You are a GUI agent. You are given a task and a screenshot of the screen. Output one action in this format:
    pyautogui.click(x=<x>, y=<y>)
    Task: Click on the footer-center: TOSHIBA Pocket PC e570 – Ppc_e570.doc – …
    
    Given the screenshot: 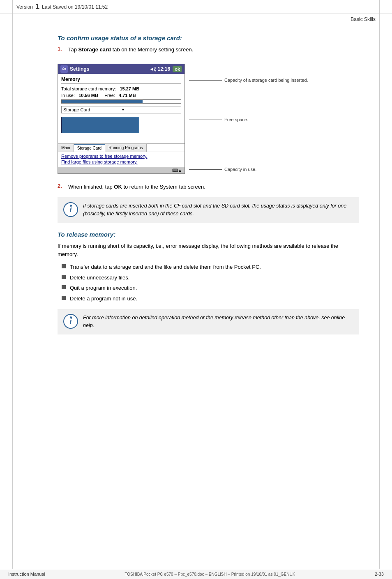 What is the action you would take?
    pyautogui.click(x=210, y=574)
    